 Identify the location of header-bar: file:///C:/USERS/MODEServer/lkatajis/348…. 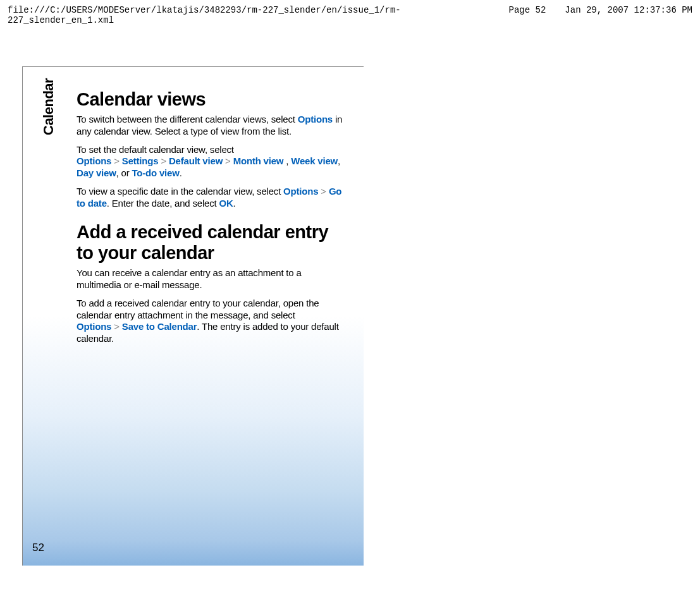
(350, 14).